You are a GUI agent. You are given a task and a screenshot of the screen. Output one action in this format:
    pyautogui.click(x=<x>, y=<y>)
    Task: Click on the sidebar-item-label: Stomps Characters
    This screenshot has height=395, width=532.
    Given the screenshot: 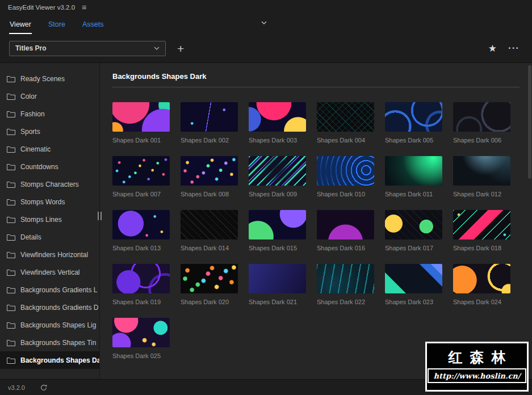 What is the action you would take?
    pyautogui.click(x=50, y=184)
    